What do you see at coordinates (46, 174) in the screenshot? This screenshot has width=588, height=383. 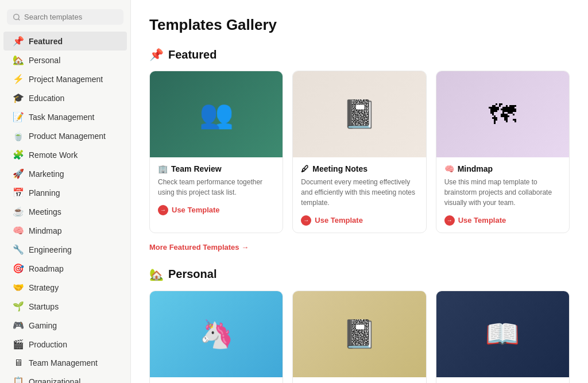 I see `sidebar-item-label: Marketing` at bounding box center [46, 174].